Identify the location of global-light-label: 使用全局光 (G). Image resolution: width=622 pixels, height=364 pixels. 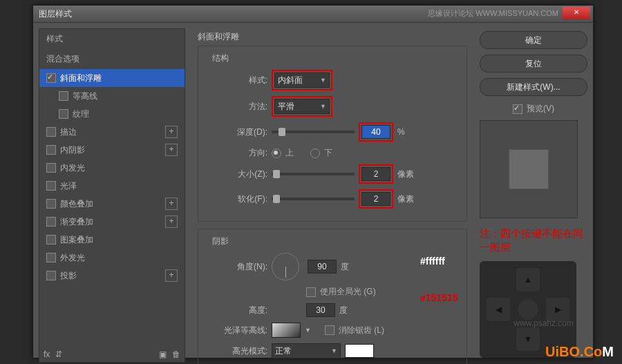
(348, 291).